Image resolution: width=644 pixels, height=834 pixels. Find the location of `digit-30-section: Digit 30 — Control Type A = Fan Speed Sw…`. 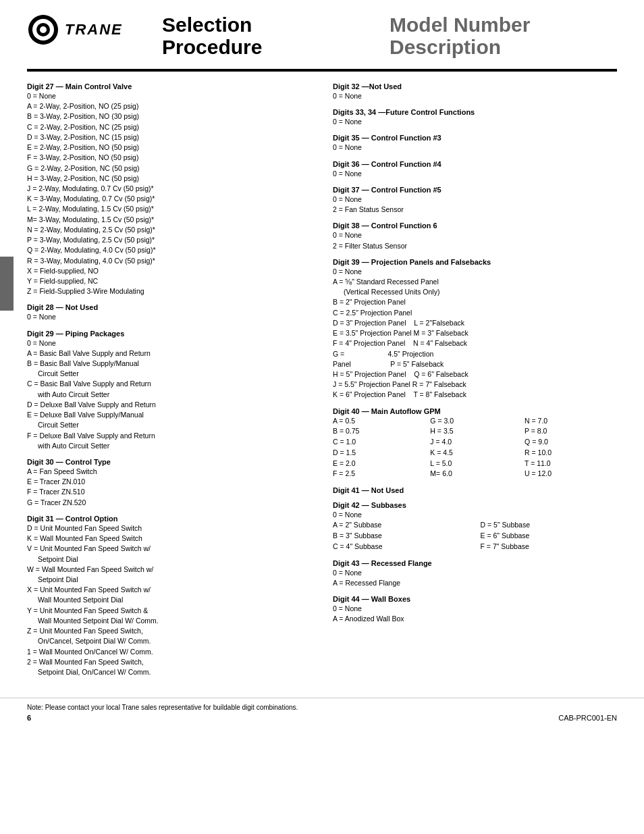

digit-30-section: Digit 30 — Control Type A = Fan Speed Sw… is located at coordinates (169, 483).